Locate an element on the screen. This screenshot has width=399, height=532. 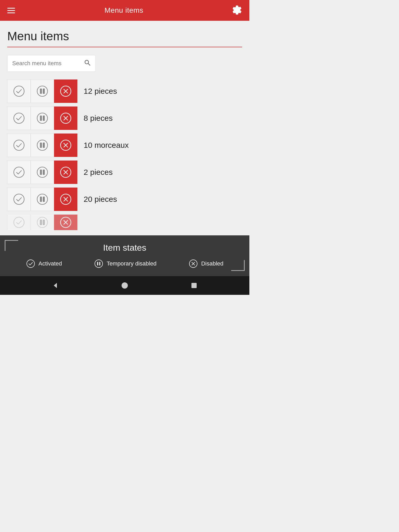
bottom-nav is located at coordinates (125, 285).